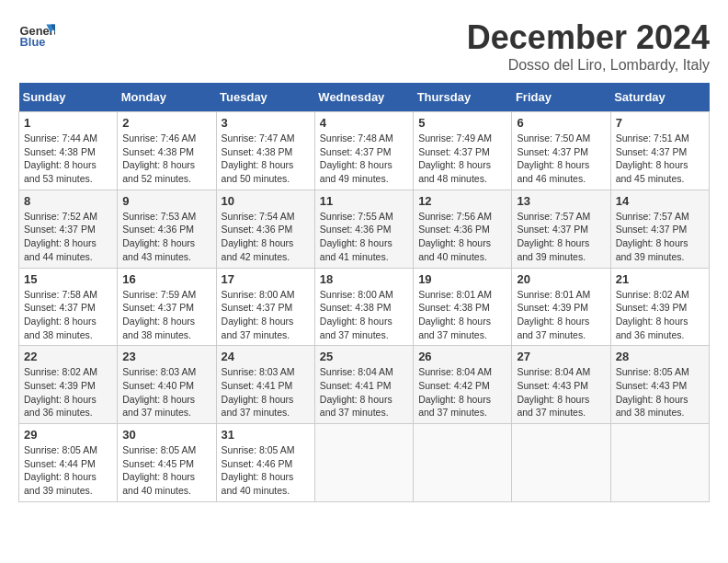  Describe the element at coordinates (266, 471) in the screenshot. I see `day-info: Sunrise: 8:05 AM Sunset: 4:46 PM Dayligh…` at that location.